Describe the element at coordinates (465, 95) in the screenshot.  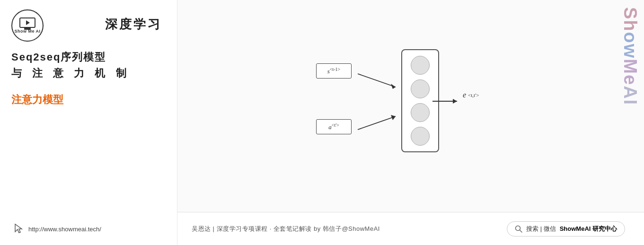
I see `output-label: e` at that location.